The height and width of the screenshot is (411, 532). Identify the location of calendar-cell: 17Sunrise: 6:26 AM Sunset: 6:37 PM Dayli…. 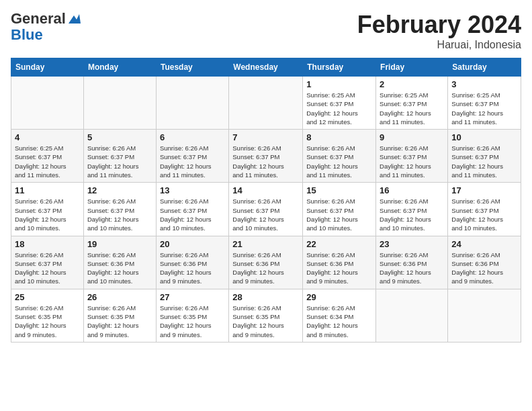
(485, 210).